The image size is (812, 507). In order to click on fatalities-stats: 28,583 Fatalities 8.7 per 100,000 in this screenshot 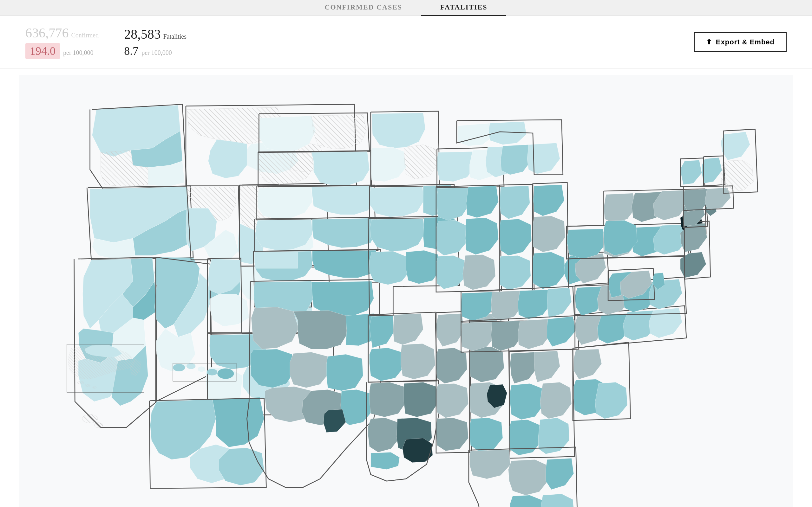, I will do `click(155, 42)`.